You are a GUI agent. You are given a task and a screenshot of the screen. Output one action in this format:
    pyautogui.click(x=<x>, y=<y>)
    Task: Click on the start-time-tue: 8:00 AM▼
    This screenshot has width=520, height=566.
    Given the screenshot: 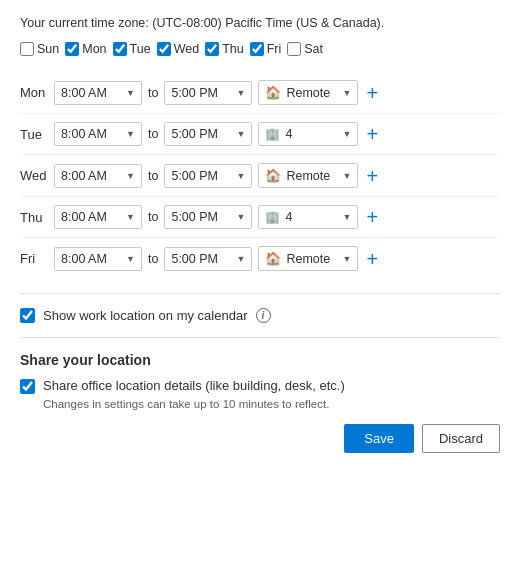 What is the action you would take?
    pyautogui.click(x=98, y=134)
    